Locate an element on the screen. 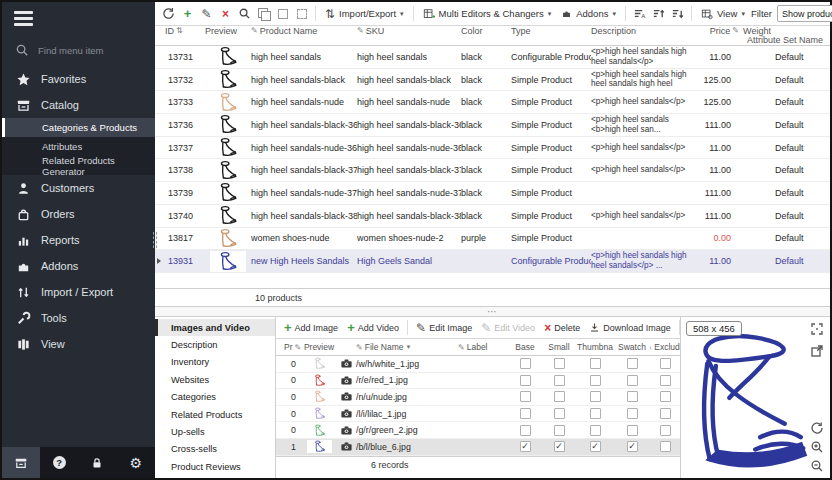 This screenshot has width=832, height=480. checkbox-select-button is located at coordinates (282, 14).